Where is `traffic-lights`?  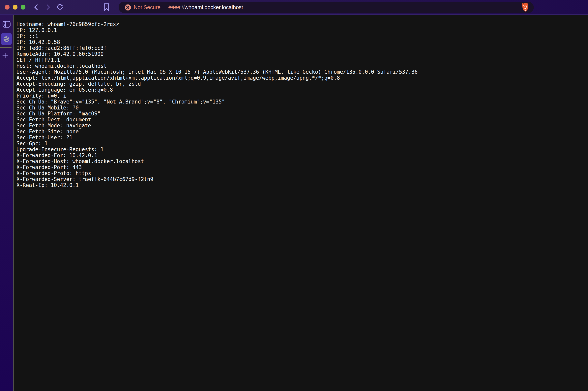 traffic-lights is located at coordinates (15, 7).